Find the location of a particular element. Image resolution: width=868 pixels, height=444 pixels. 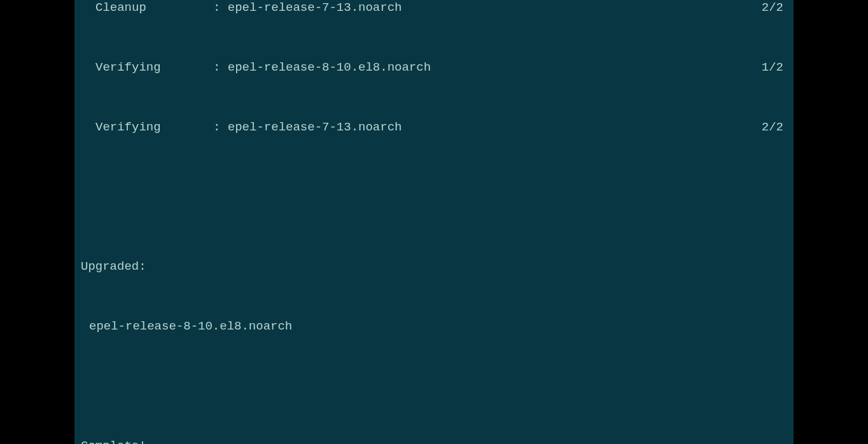

upgraded-package: epel-release-8-10.el8.noarch is located at coordinates (434, 327).